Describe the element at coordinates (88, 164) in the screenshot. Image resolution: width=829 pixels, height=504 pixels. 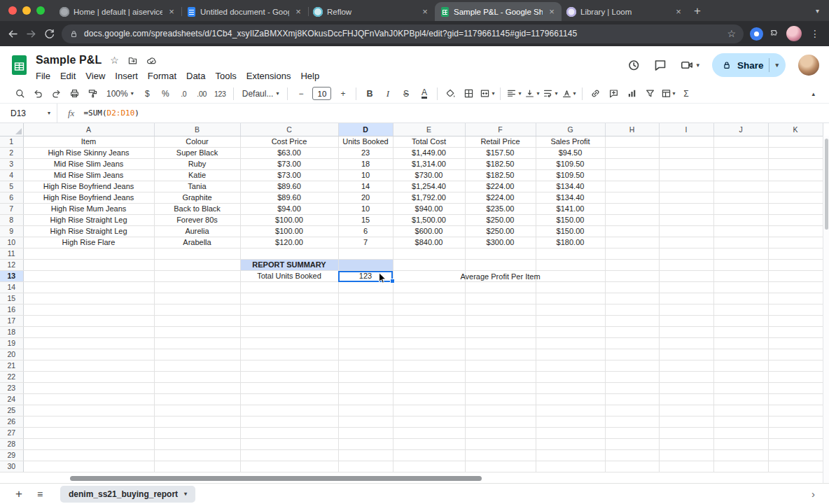
I see `cell-A3: Mid Rise Slim Jeans` at that location.